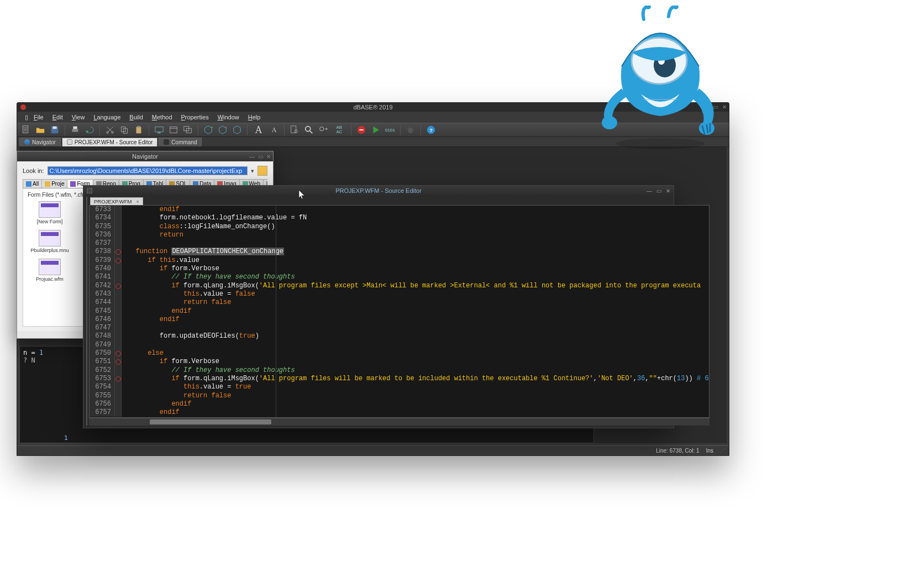 The height and width of the screenshot is (588, 920). What do you see at coordinates (203, 252) in the screenshot?
I see `code-text: function DEOAPPLICATIONCHECK_onChange` at bounding box center [203, 252].